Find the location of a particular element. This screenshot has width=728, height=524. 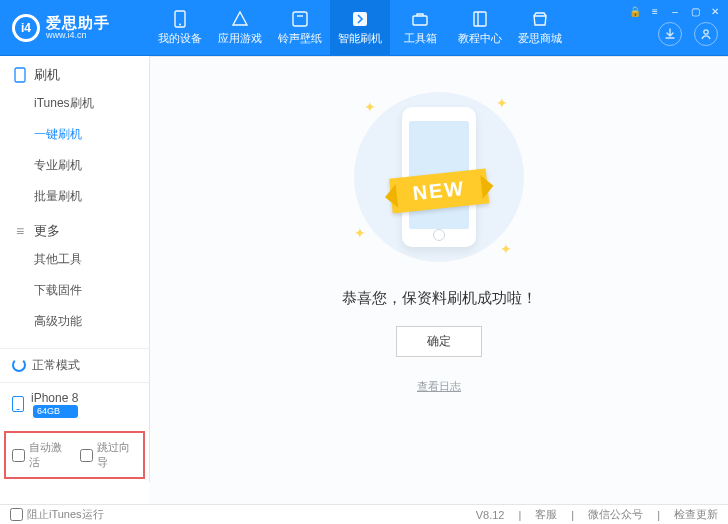

user-icon is located at coordinates (706, 34).